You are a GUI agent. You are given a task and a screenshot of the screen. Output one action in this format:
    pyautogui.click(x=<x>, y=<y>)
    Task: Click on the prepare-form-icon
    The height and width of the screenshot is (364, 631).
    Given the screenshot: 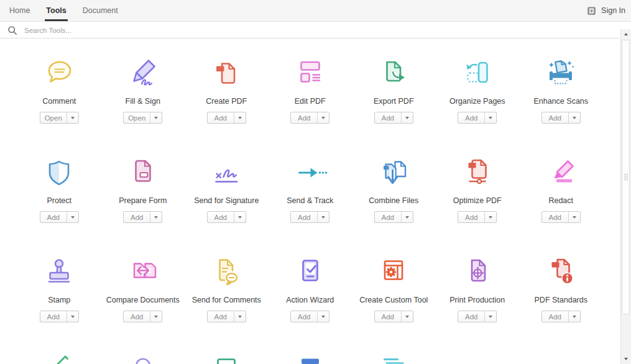 What is the action you would take?
    pyautogui.click(x=143, y=173)
    